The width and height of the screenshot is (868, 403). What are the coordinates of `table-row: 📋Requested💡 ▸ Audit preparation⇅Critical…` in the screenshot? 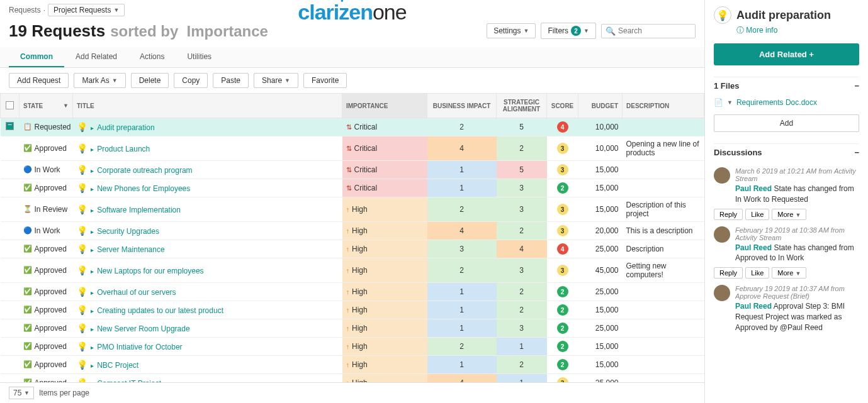 It's located at (352, 127).